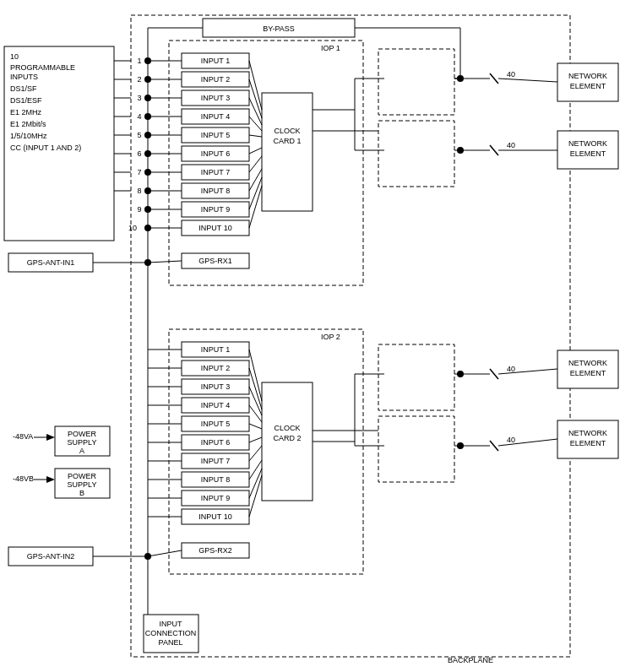 The height and width of the screenshot is (672, 636). What do you see at coordinates (470, 660) in the screenshot?
I see `backplane-label: BACKPLANE` at bounding box center [470, 660].